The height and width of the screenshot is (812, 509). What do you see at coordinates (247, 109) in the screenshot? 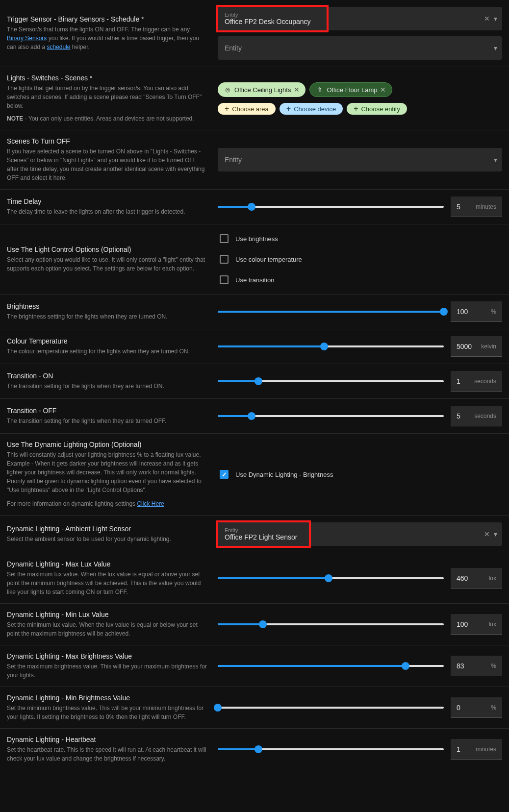
I see `choose-area-button: +Choose area` at bounding box center [247, 109].